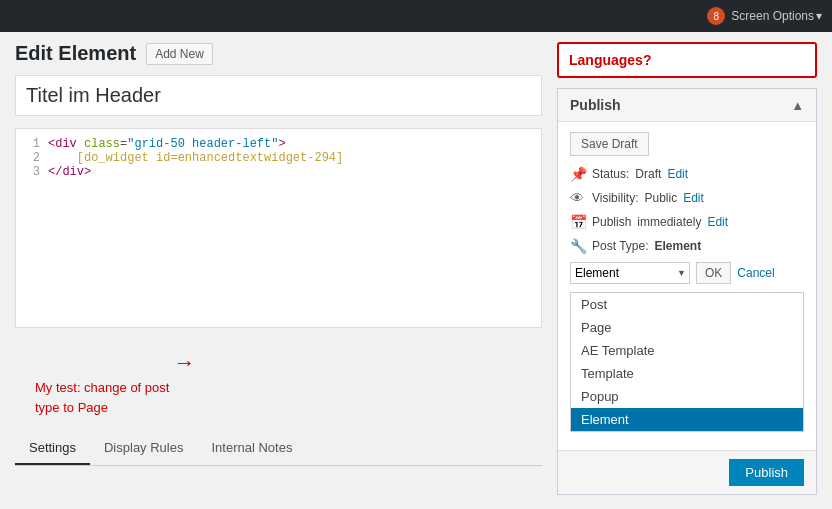  Describe the element at coordinates (612, 222) in the screenshot. I see `publish-label: Publish` at that location.